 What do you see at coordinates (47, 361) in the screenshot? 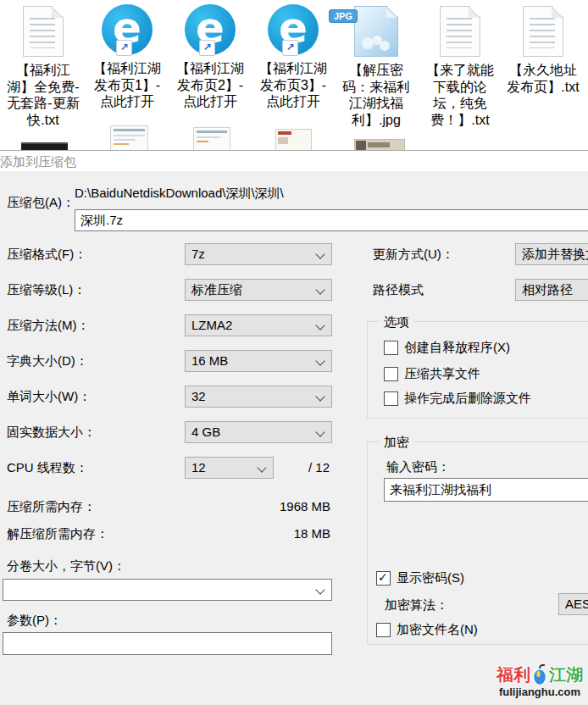
I see `dictionary-label: 字典大小(D)：` at bounding box center [47, 361].